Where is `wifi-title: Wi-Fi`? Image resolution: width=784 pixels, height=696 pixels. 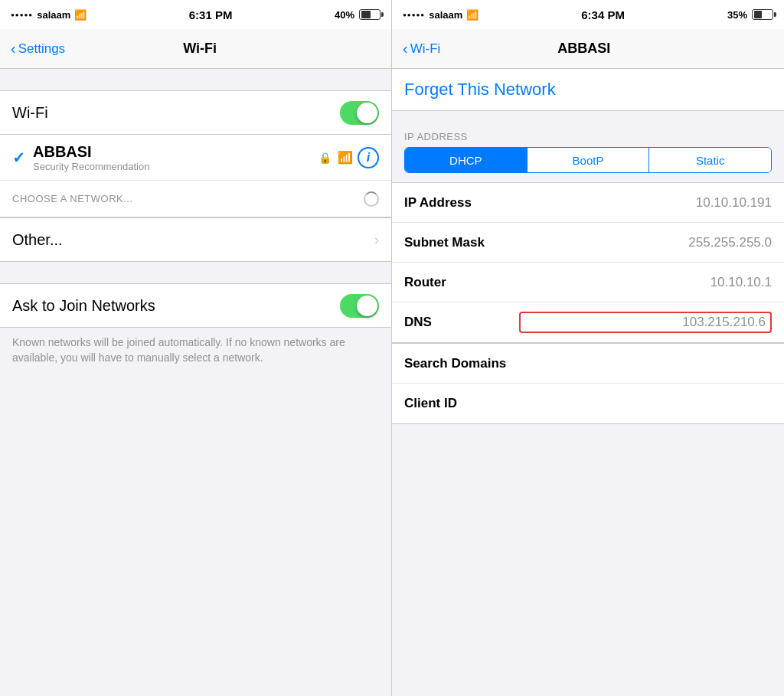
wifi-title: Wi-Fi is located at coordinates (200, 49).